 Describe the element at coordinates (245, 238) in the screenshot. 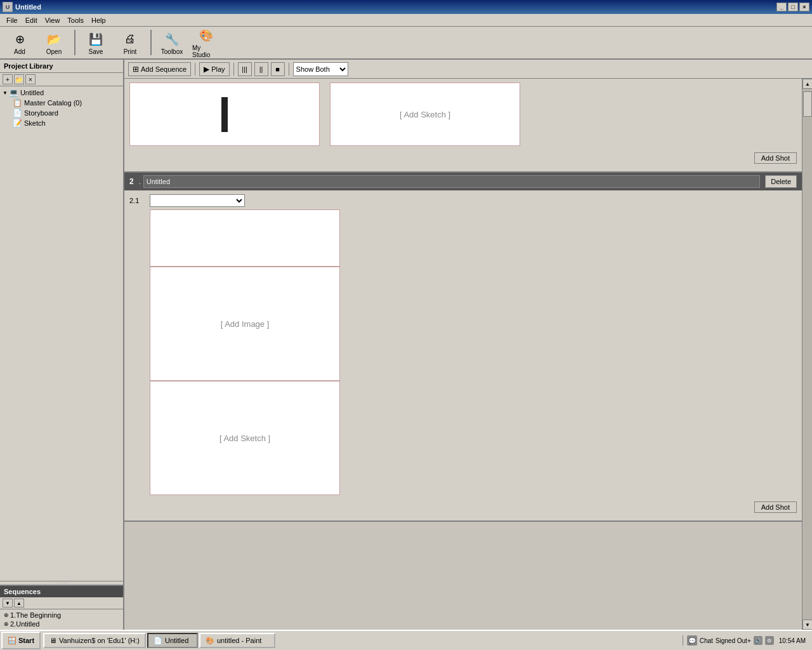

I see `shot-2-1-top-panel` at that location.